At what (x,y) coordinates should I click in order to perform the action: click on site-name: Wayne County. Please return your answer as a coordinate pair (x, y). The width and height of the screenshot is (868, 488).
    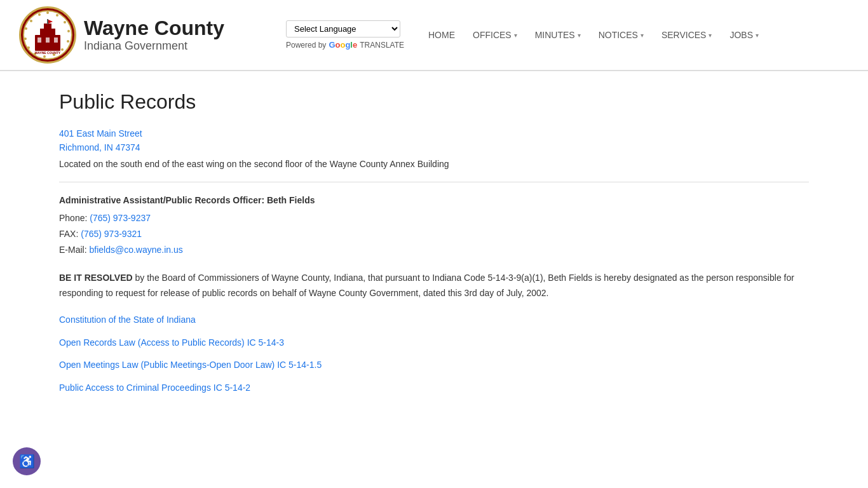
    Looking at the image, I should click on (154, 28).